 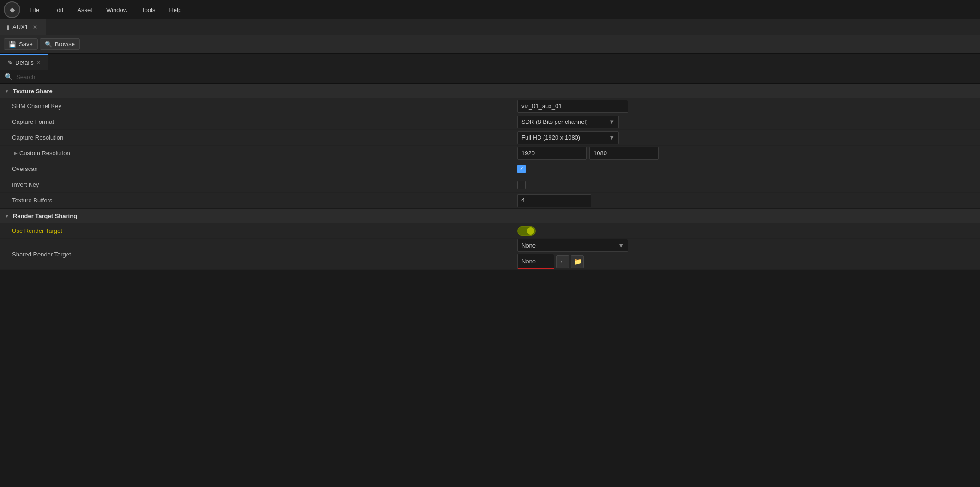 What do you see at coordinates (12, 10) in the screenshot?
I see `ue-logo: ◆` at bounding box center [12, 10].